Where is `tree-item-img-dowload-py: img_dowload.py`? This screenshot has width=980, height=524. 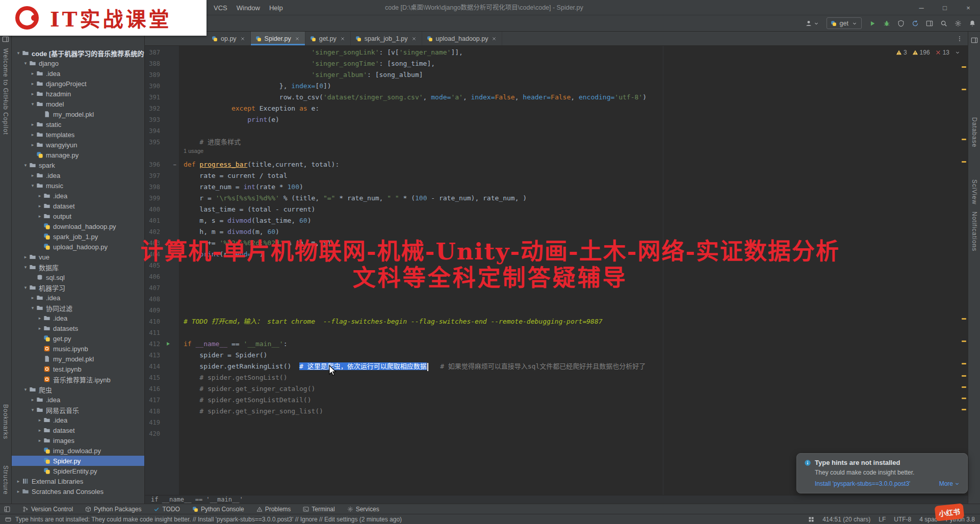
tree-item-img-dowload-py: img_dowload.py is located at coordinates (78, 451).